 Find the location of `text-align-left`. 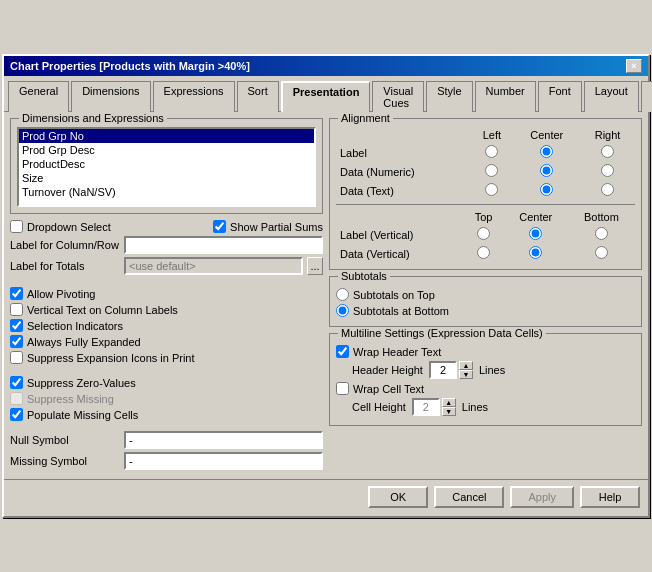

text-align-left is located at coordinates (492, 190).